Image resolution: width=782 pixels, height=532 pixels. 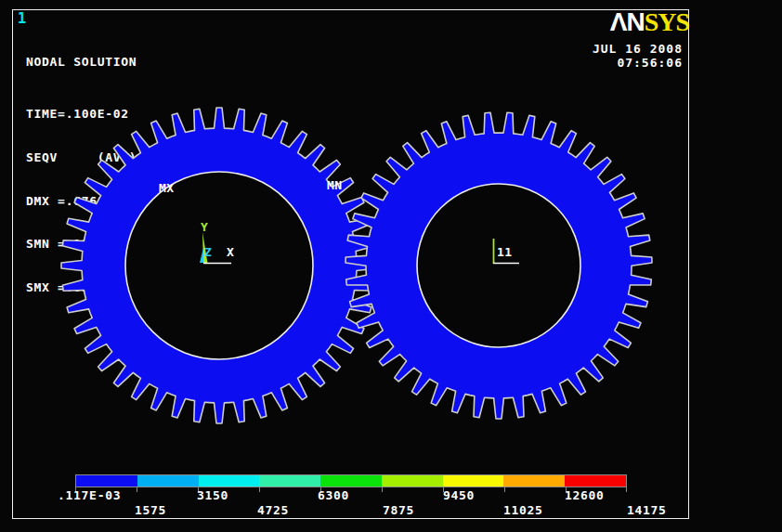 What do you see at coordinates (208, 253) in the screenshot?
I see `triad-z-label: Z` at bounding box center [208, 253].